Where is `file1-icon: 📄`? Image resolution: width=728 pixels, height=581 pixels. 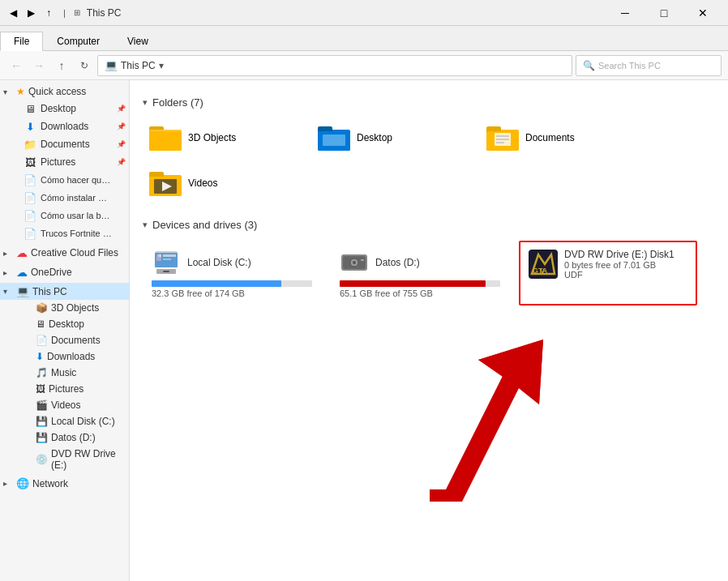
file1-icon: 📄 is located at coordinates (30, 180).